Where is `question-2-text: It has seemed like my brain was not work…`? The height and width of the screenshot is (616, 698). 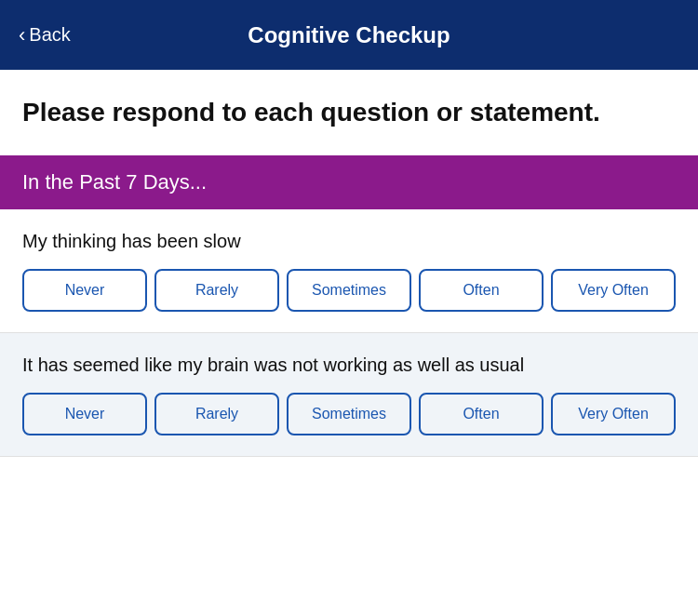
question-2-text: It has seemed like my brain was not work… is located at coordinates (349, 365).